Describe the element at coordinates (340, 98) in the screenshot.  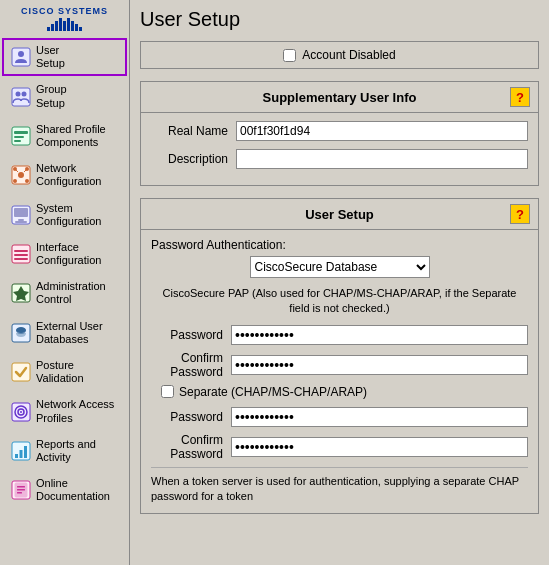
I see `supplementary-panel-header: Supplementary User Info ?` at that location.